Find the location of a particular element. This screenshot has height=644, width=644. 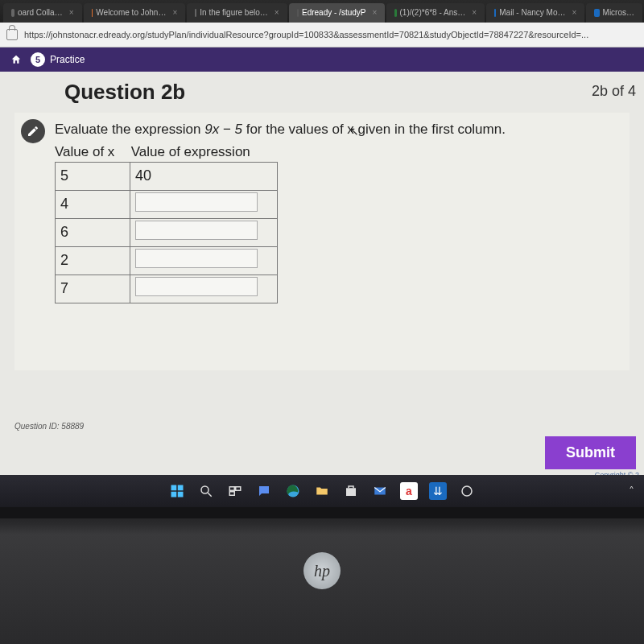

pencil-icon is located at coordinates (33, 131).